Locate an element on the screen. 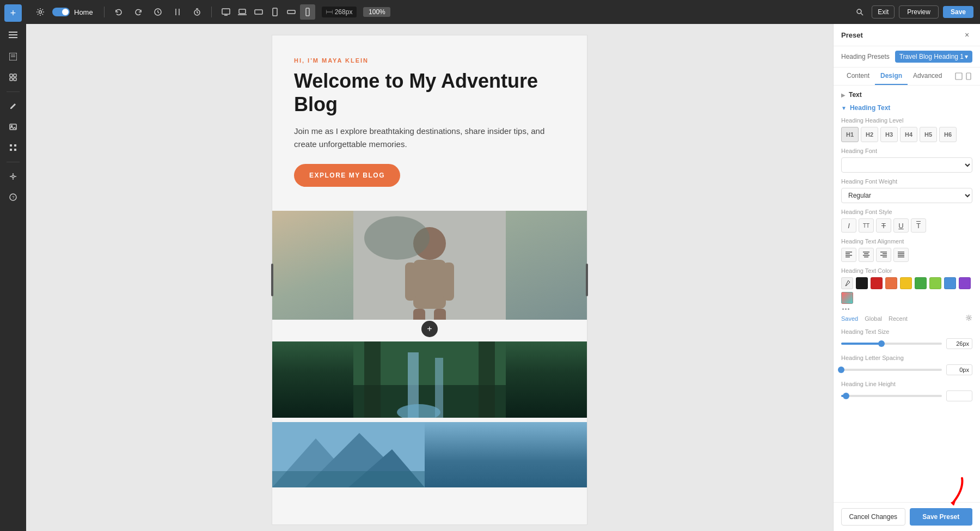  color-tab-recent: Recent is located at coordinates (898, 319).